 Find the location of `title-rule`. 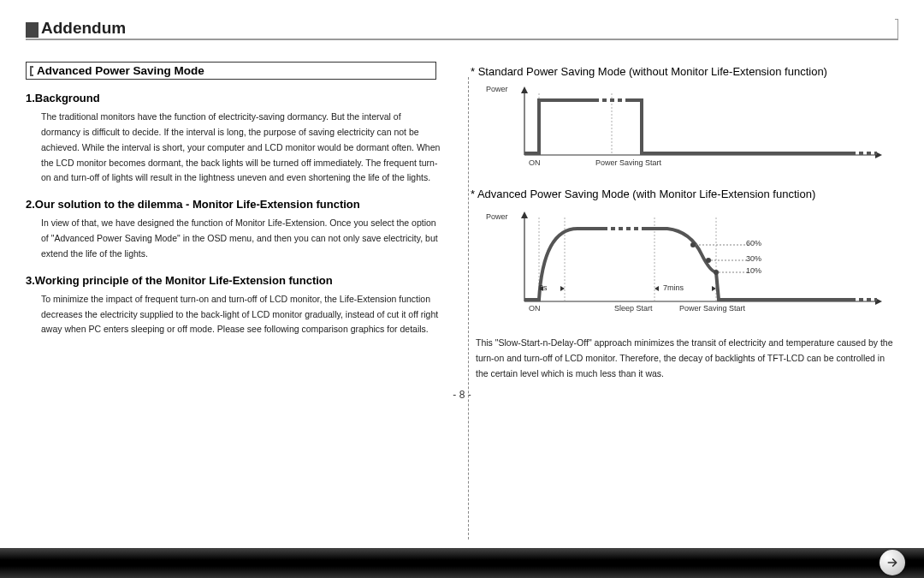

title-rule is located at coordinates (462, 39).